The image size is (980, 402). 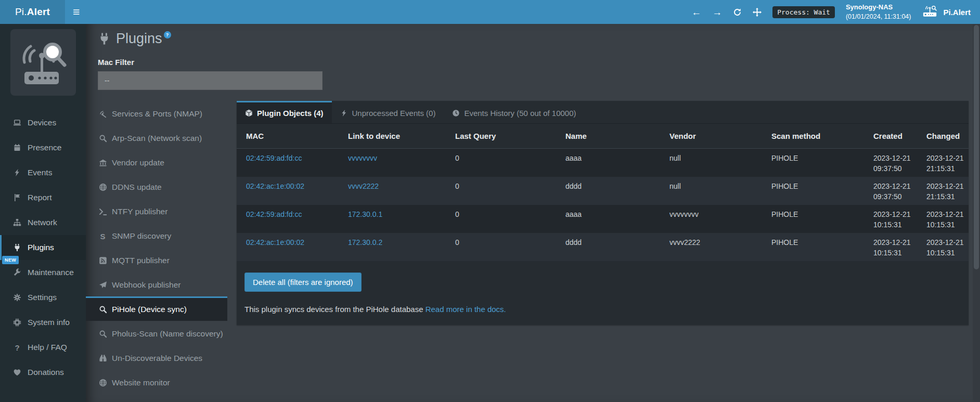 What do you see at coordinates (43, 322) in the screenshot?
I see `sidebar-item-system-info: System info` at bounding box center [43, 322].